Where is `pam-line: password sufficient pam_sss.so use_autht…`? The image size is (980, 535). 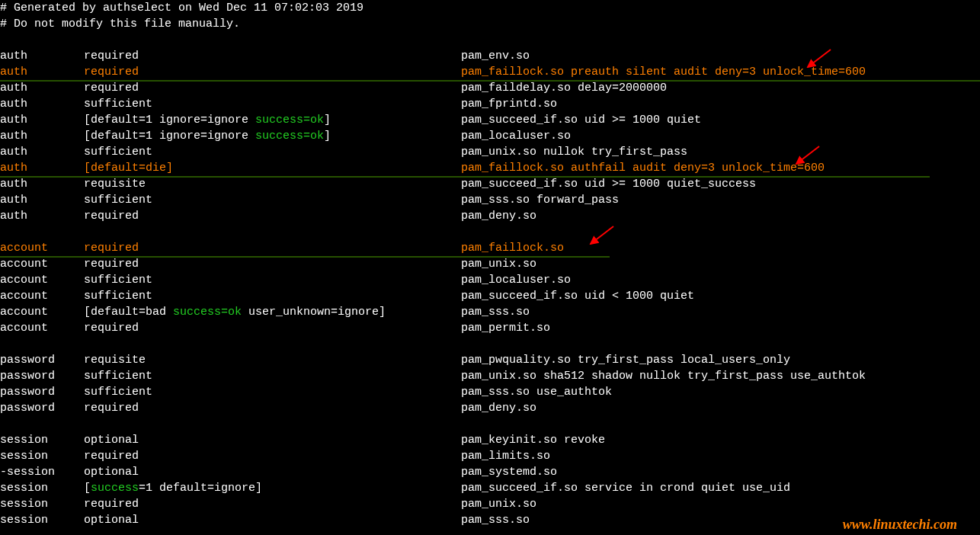
pam-line: password sufficient pam_sss.so use_autht… is located at coordinates (490, 392).